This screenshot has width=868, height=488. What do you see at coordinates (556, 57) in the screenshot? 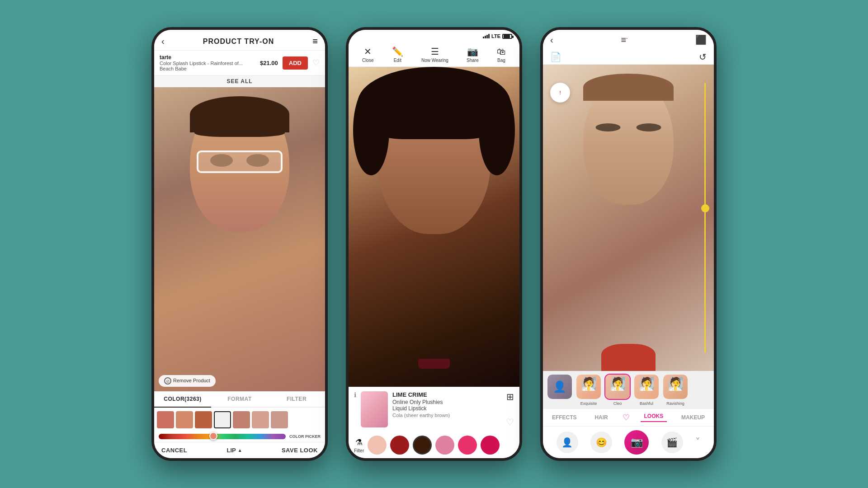
I see `document-icon: 📄` at bounding box center [556, 57].